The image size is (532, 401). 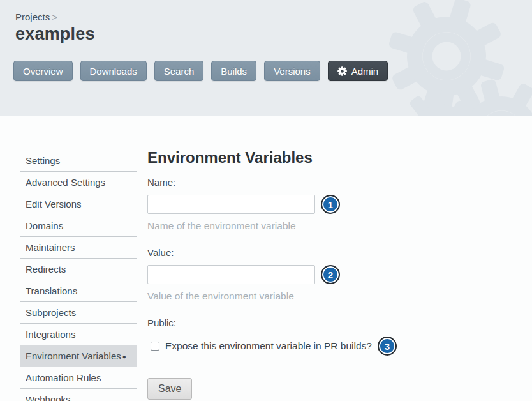 I want to click on save-button: Save, so click(x=170, y=389).